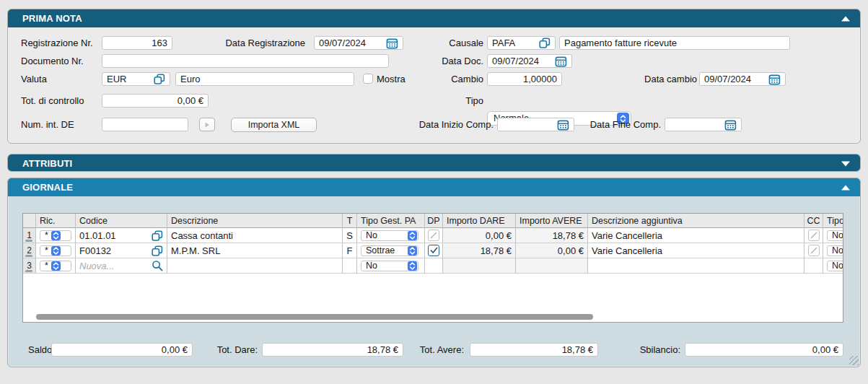 This screenshot has height=384, width=868. Describe the element at coordinates (255, 235) in the screenshot. I see `descrizione-cell: Cassa contanti` at that location.